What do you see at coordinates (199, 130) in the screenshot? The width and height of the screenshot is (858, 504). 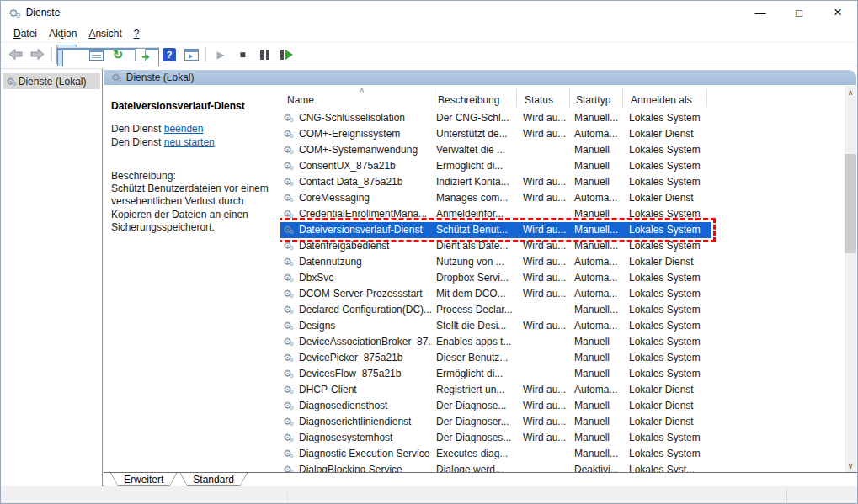 I see `stop-service-line: Den Dienst beenden` at bounding box center [199, 130].